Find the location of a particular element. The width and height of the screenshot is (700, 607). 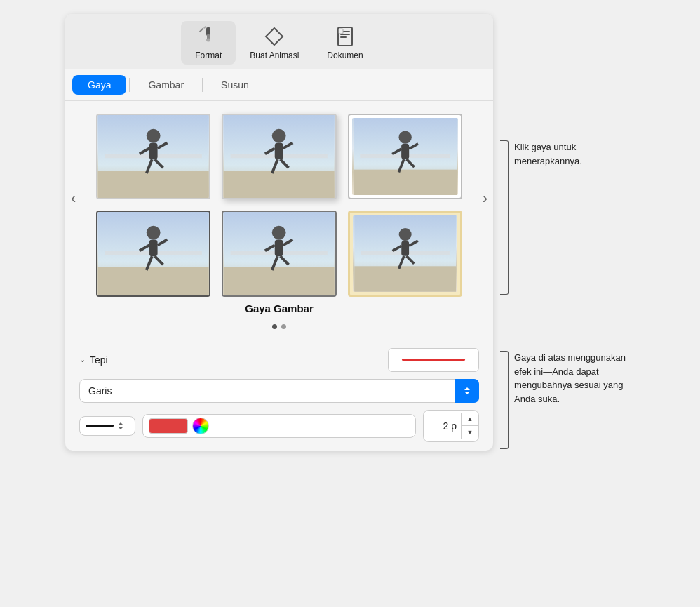

red-line-preview is located at coordinates (433, 359).